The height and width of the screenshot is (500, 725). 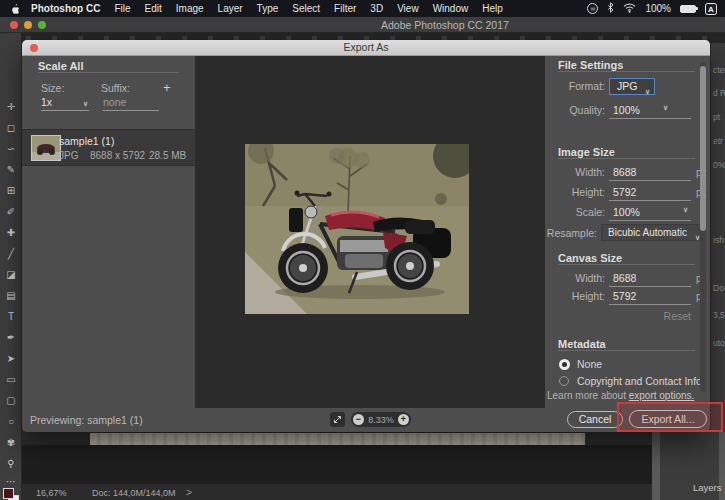 What do you see at coordinates (652, 232) in the screenshot?
I see `resample-select: Bicubic Automatic` at bounding box center [652, 232].